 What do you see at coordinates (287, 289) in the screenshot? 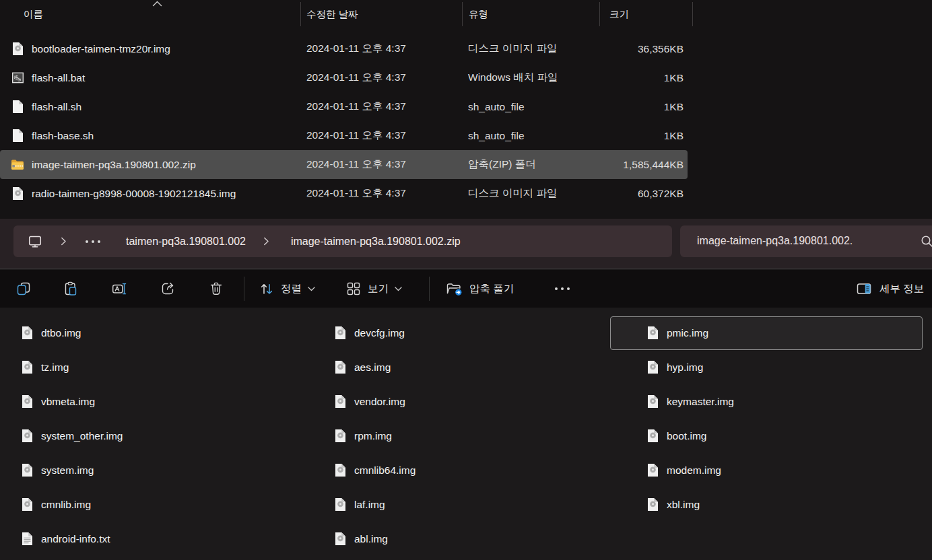
I see `sort-button: 정렬` at bounding box center [287, 289].